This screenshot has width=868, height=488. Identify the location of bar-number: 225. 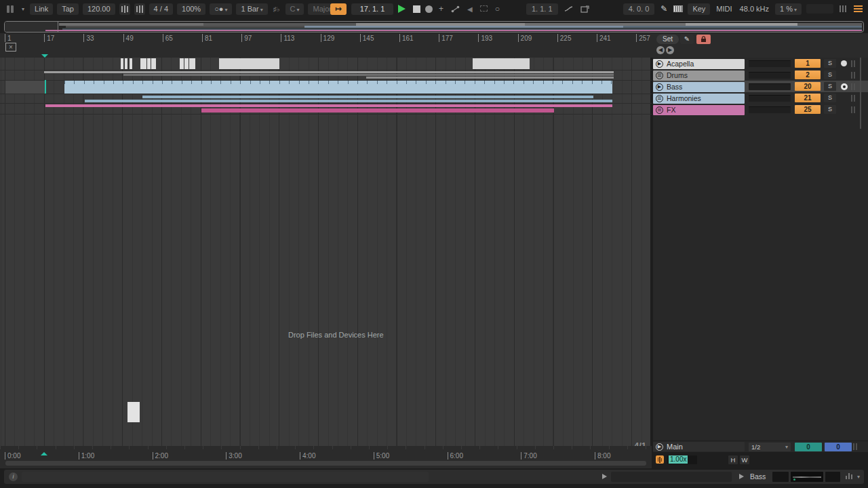
(564, 38).